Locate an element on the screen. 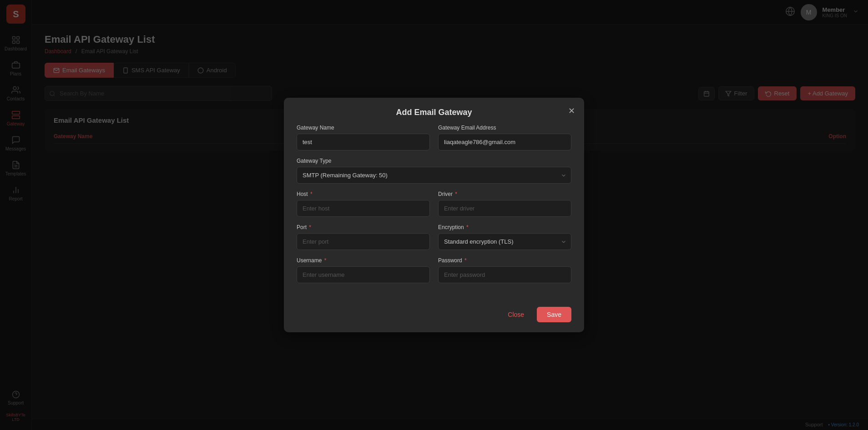  gateway-name-input is located at coordinates (363, 142).